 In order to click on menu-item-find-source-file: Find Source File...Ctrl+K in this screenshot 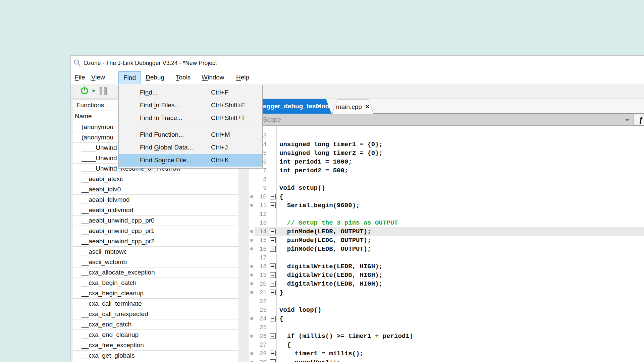, I will do `click(191, 160)`.